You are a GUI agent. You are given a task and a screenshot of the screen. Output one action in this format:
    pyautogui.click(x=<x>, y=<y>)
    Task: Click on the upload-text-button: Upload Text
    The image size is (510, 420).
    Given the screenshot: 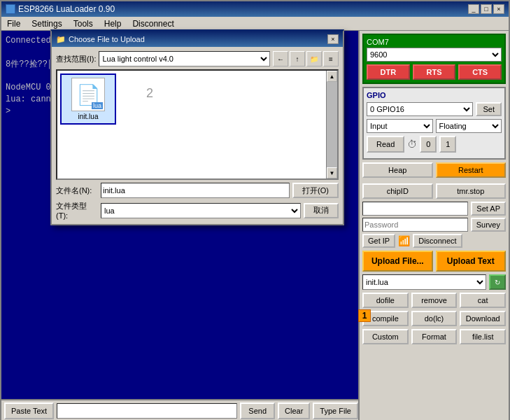 What is the action you would take?
    pyautogui.click(x=472, y=261)
    